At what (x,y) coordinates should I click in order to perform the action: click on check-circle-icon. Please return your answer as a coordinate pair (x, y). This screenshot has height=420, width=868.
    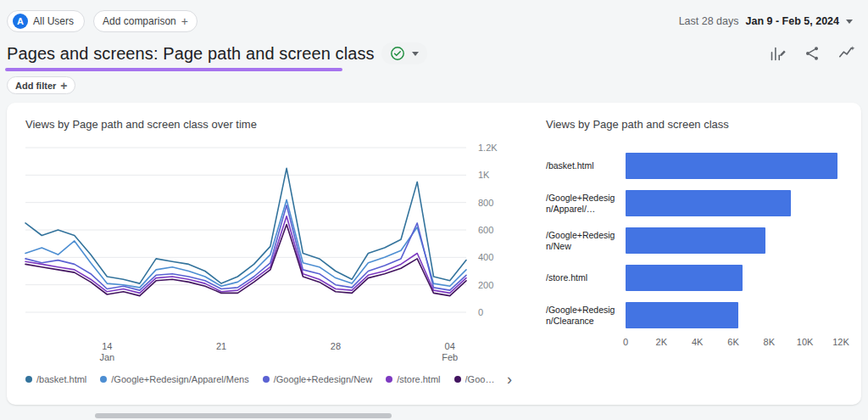
    Looking at the image, I should click on (398, 53).